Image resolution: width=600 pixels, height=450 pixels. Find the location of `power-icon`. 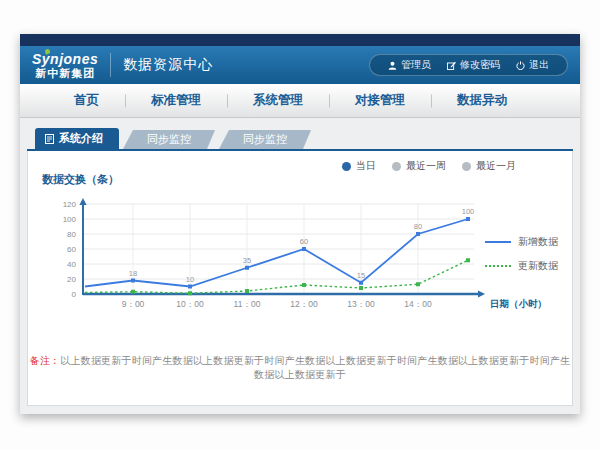

power-icon is located at coordinates (520, 66).